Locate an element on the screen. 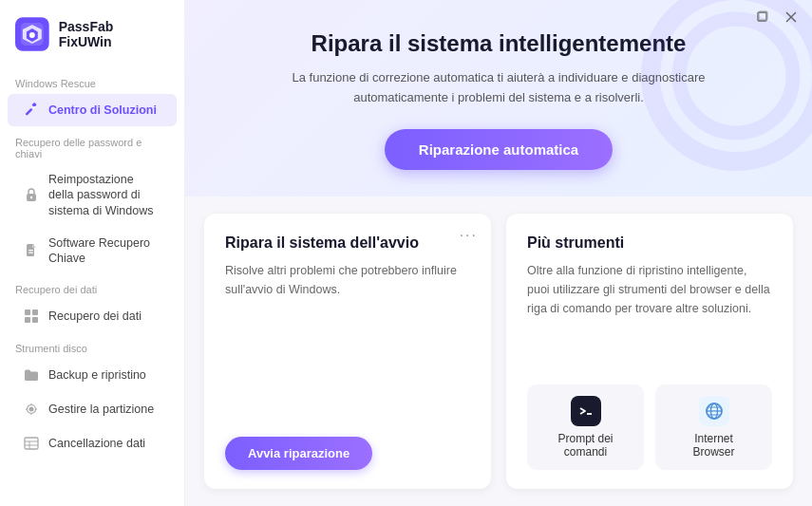  sidebar-item-centro-soluzioni: Centro di Soluzioni is located at coordinates (92, 110).